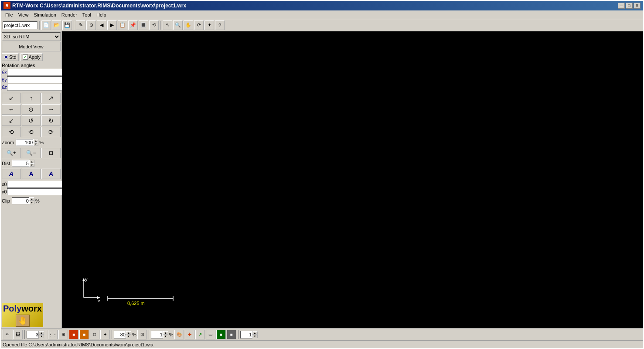 This screenshot has width=644, height=349. Describe the element at coordinates (41, 335) in the screenshot. I see `layer-spinners: ▲ ▼` at that location.